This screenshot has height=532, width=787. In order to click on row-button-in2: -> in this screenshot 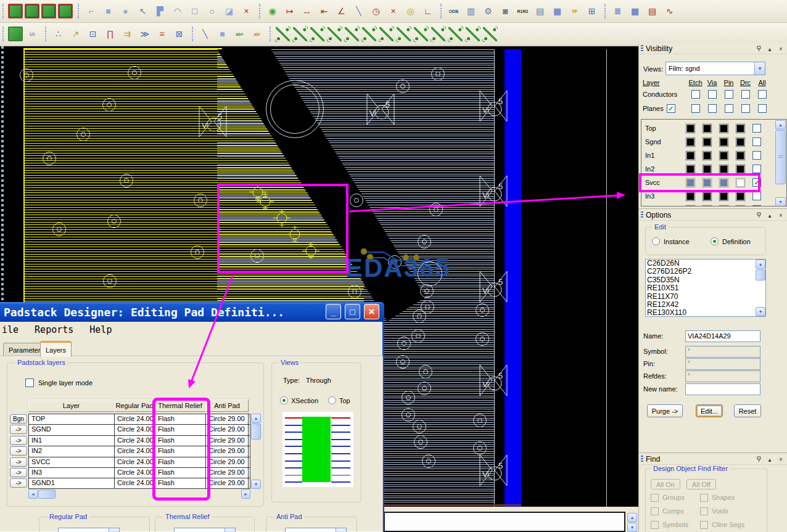, I will do `click(19, 451)`.